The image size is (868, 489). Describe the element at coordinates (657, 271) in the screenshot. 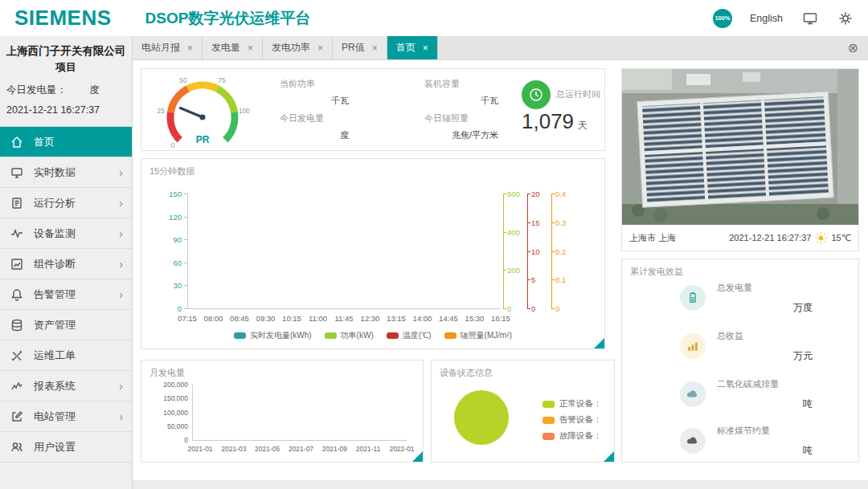

I see `benefits-title: 累计发电效益` at that location.